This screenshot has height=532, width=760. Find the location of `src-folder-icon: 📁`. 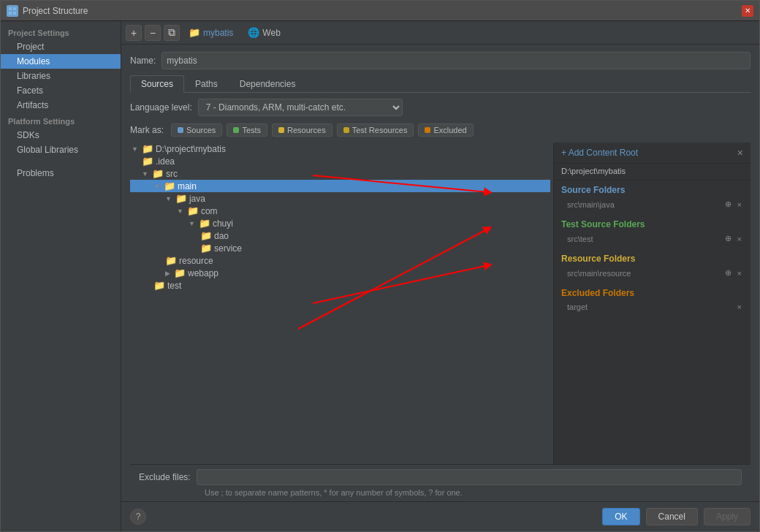

src-folder-icon: 📁 is located at coordinates (158, 174).